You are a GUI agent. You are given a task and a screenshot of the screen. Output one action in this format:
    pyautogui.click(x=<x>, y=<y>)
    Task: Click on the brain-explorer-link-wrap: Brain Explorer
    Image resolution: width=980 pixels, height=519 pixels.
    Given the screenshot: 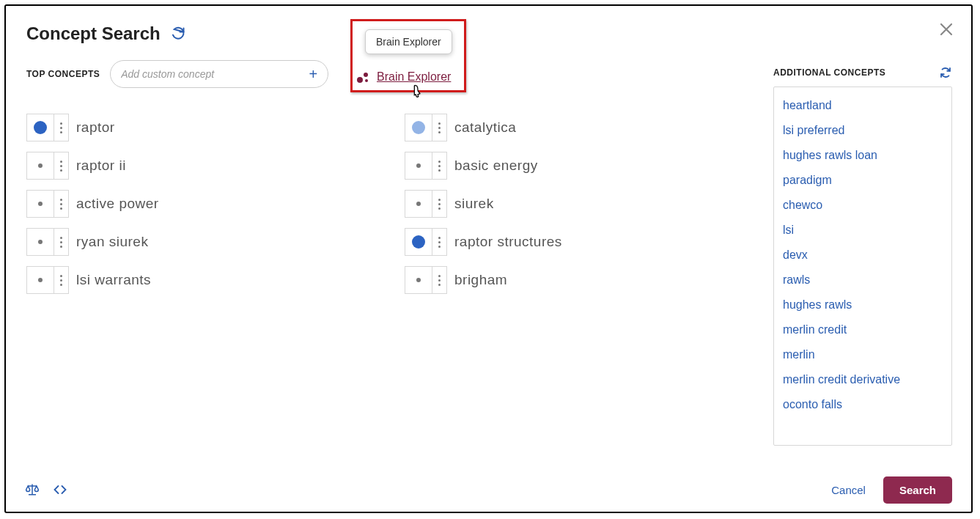 What is the action you would take?
    pyautogui.click(x=403, y=77)
    